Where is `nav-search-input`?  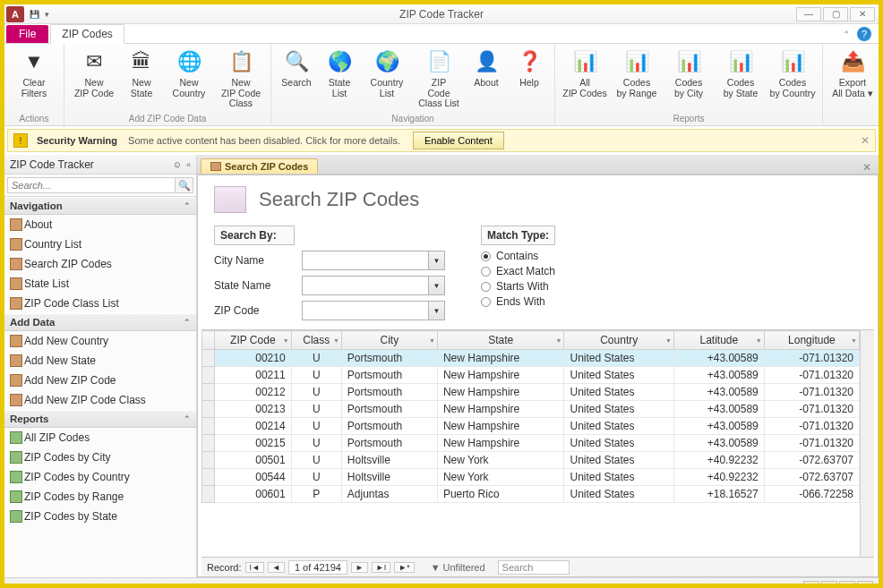
nav-search-input is located at coordinates (91, 185).